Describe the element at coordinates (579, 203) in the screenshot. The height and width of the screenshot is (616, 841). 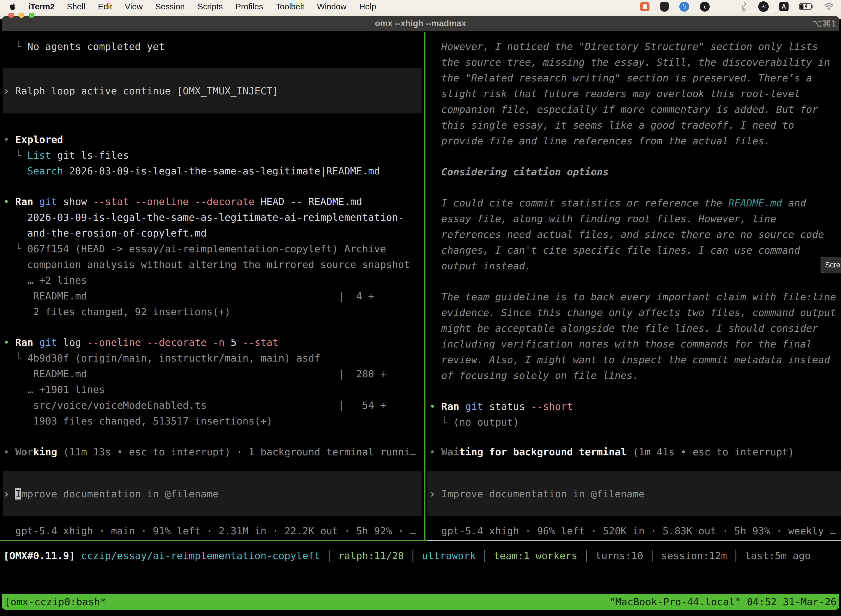
I see `text-segment: I could cite commit statistics or refere…` at that location.